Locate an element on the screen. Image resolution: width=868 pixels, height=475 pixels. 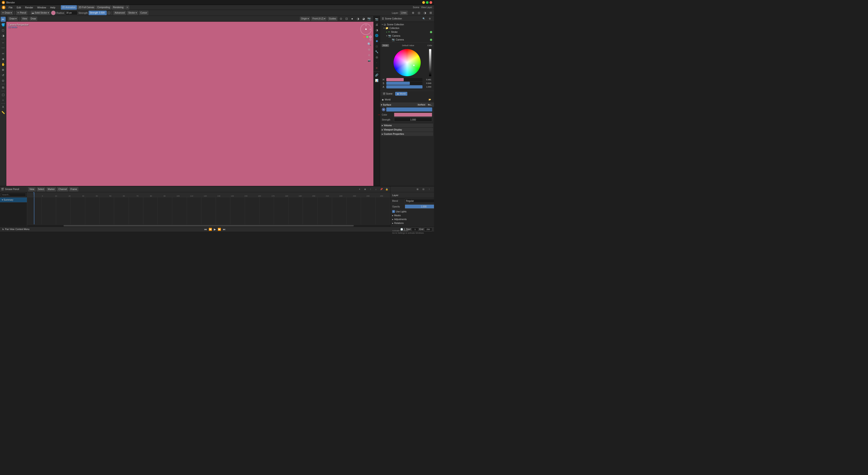
tool-erase: ◻ is located at coordinates (3, 30).